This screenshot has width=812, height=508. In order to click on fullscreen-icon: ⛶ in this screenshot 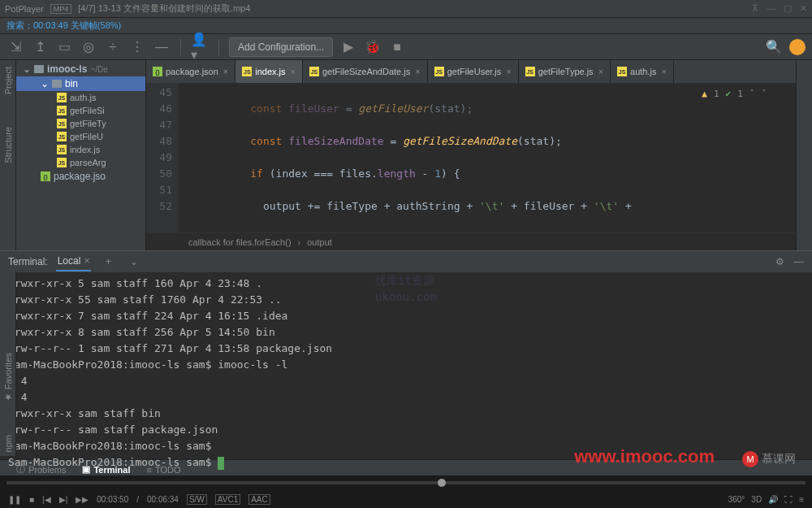, I will do `click(788, 499)`.